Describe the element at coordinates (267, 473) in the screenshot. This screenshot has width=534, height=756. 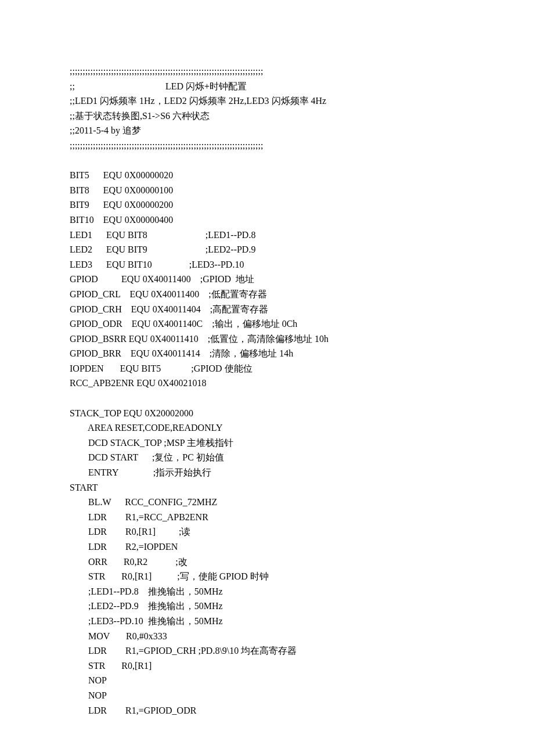
I see `code-line: ENTRY ;指示开始执行` at that location.